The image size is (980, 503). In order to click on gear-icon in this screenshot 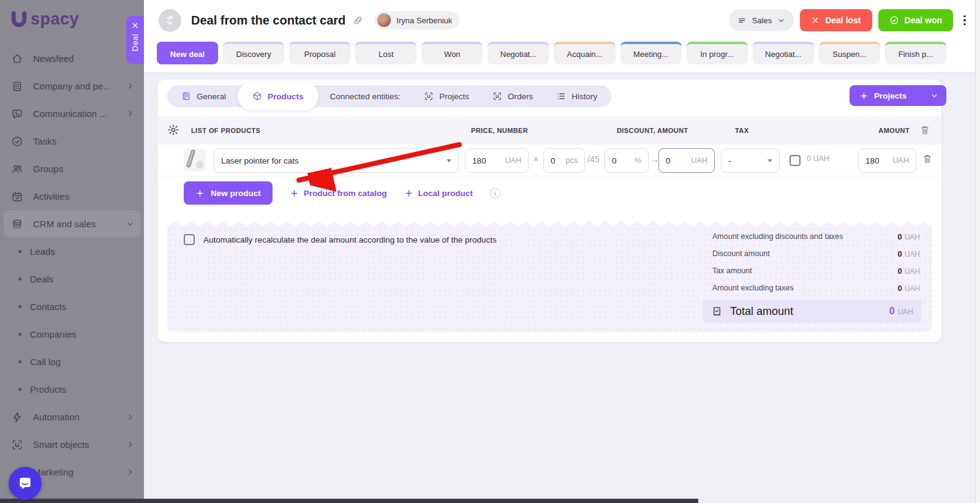, I will do `click(173, 130)`.